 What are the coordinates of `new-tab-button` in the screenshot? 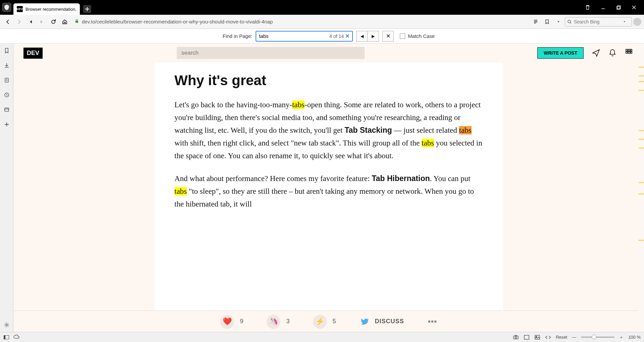 It's located at (87, 9).